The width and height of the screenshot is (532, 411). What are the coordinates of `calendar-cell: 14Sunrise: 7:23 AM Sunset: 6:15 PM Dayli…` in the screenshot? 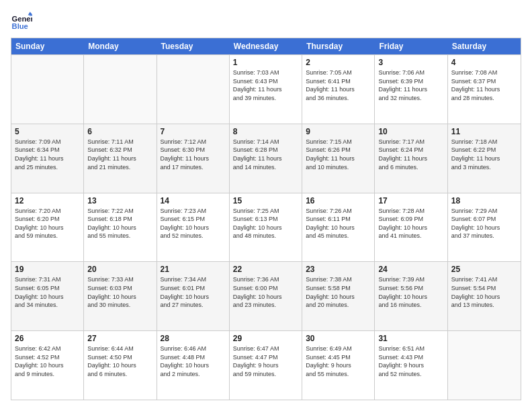 It's located at (193, 228).